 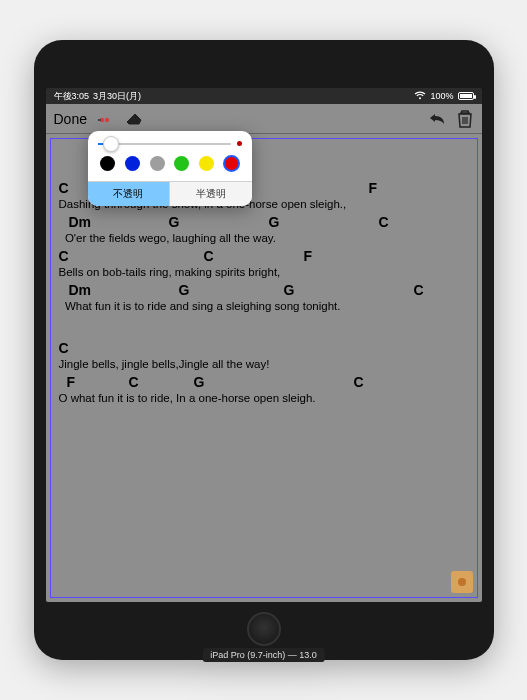 What do you see at coordinates (170, 166) in the screenshot?
I see `color-palette` at bounding box center [170, 166].